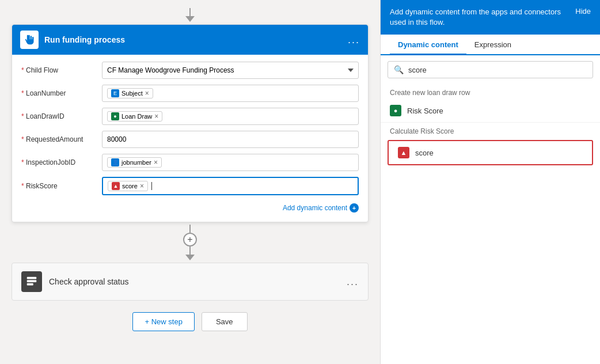  Describe the element at coordinates (116, 139) in the screenshot. I see `requestedamount-value: 80000` at that location.